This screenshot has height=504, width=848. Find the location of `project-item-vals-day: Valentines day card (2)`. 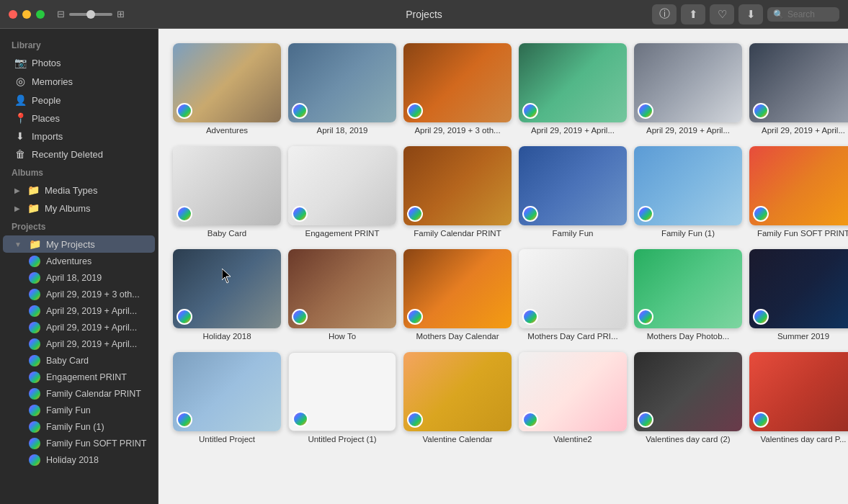

project-item-vals-day: Valentines day card (2) is located at coordinates (688, 397).